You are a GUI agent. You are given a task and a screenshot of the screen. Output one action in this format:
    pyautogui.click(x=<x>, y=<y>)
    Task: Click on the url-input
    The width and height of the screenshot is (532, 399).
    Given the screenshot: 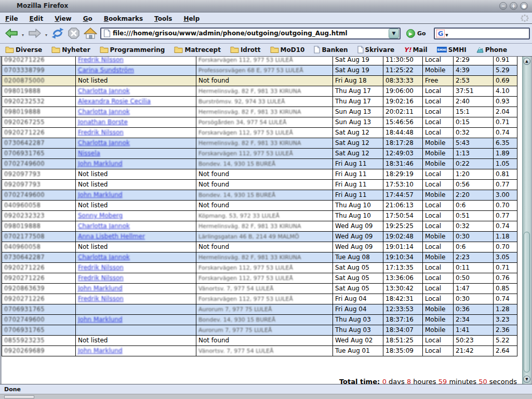 What is the action you would take?
    pyautogui.click(x=250, y=33)
    